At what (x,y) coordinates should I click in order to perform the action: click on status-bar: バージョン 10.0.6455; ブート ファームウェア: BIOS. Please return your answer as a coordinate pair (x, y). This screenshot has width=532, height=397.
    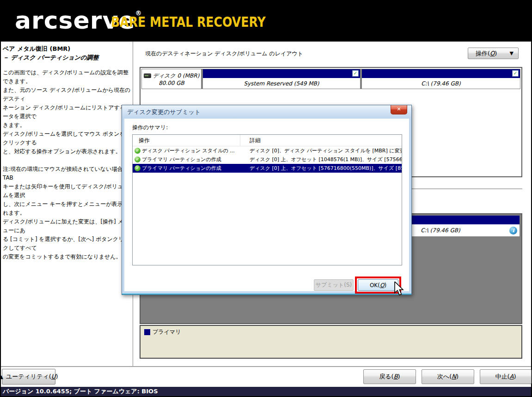
    Looking at the image, I should click on (266, 391).